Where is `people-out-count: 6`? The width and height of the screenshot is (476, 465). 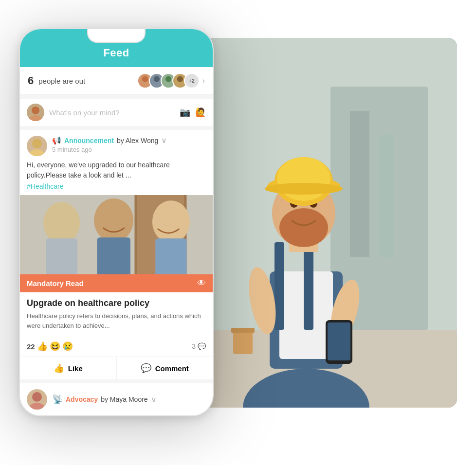
people-out-count: 6 is located at coordinates (31, 81).